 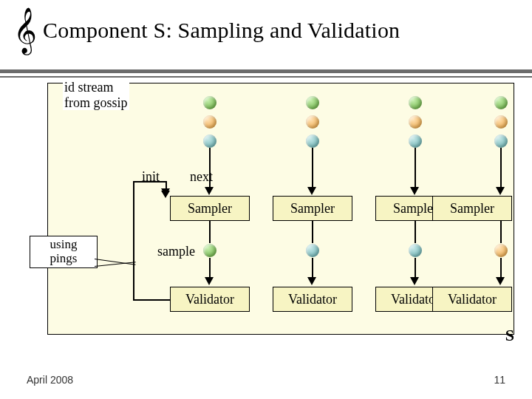 What do you see at coordinates (266, 71) in the screenshot?
I see `title-rule-thick` at bounding box center [266, 71].